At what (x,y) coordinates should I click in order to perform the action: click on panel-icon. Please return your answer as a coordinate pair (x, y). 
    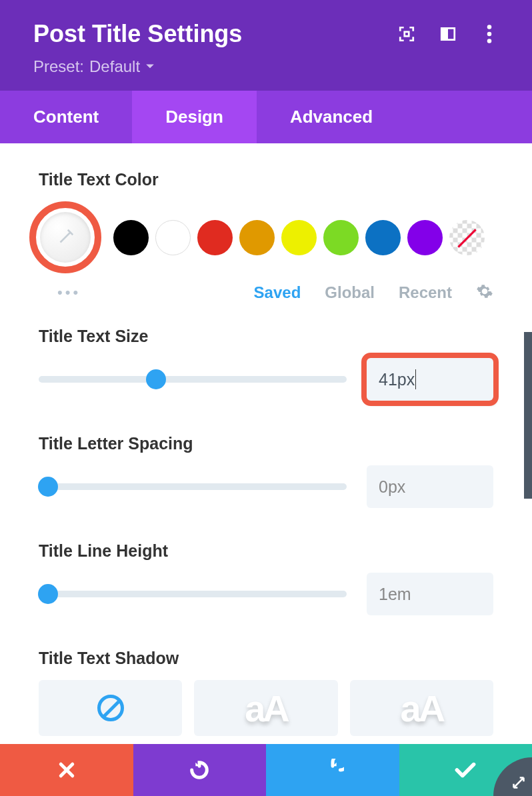
    Looking at the image, I should click on (448, 34).